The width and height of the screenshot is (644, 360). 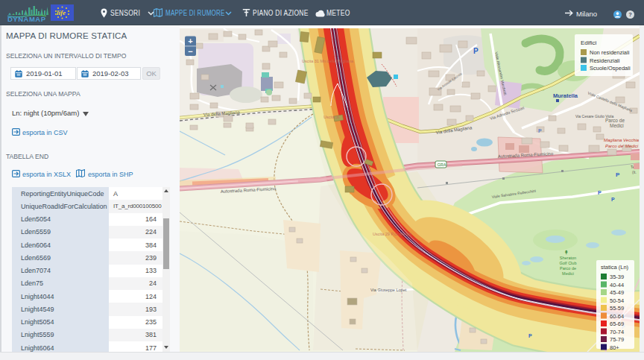 I want to click on svg-text: Uscita Jt, so click(x=332, y=117).